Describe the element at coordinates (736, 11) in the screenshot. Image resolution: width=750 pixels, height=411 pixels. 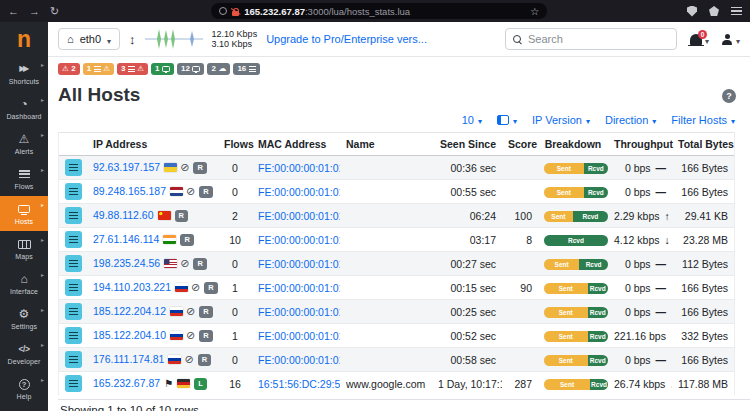
I see `menu-icon` at that location.